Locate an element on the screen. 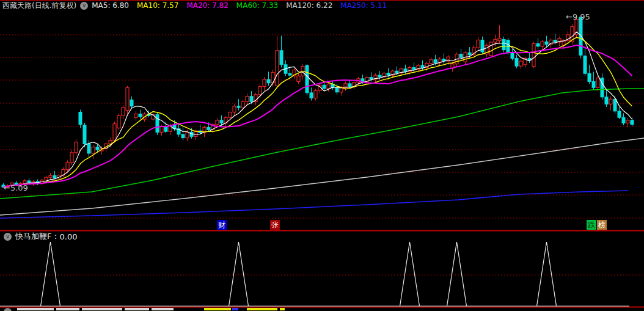 The width and height of the screenshot is (644, 311). event-marker-tag: 榜 is located at coordinates (602, 225).